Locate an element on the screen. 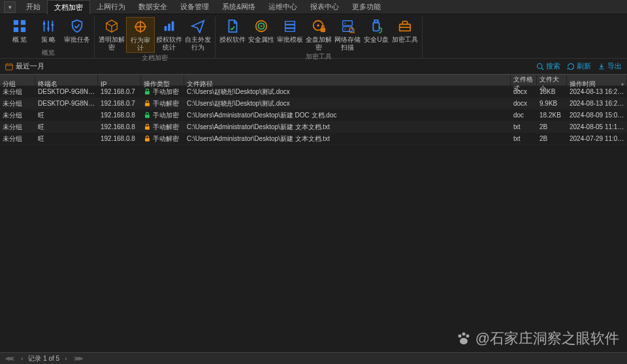 Image resolution: width=627 pixels, height=364 pixels. ribbon-btn-network: 网络存储扫描 is located at coordinates (347, 34).